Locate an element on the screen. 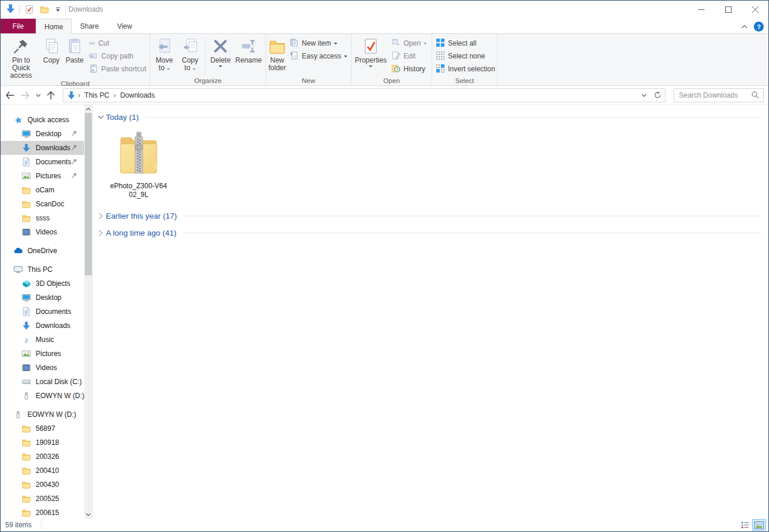 This screenshot has height=532, width=769. sidebar-item-eowyn-root: EOWYN W (D:) is located at coordinates (43, 414).